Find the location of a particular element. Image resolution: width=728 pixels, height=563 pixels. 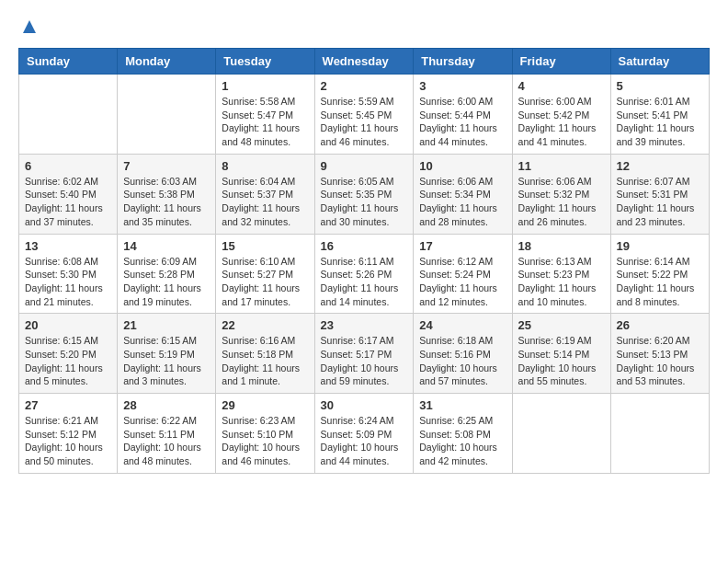

day-info: Sunrise: 6:00 AMSunset: 5:42 PMDaylight:… is located at coordinates (562, 121).